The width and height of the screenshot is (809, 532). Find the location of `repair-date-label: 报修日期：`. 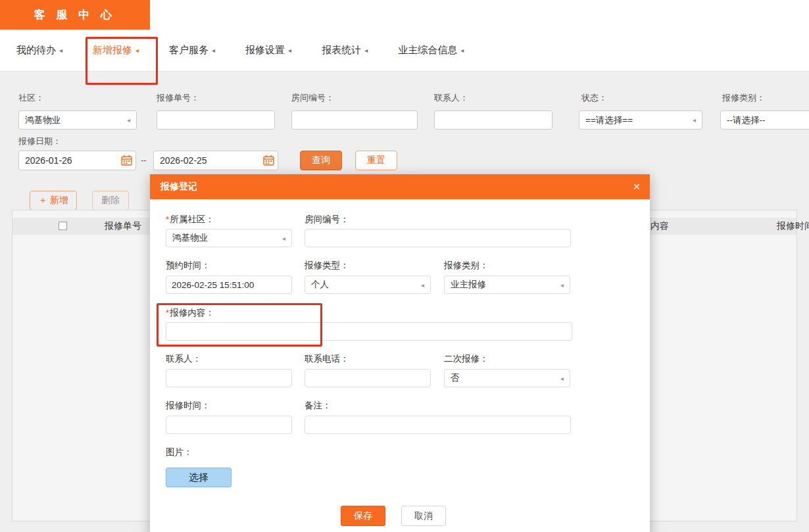

repair-date-label: 报修日期： is located at coordinates (39, 141).